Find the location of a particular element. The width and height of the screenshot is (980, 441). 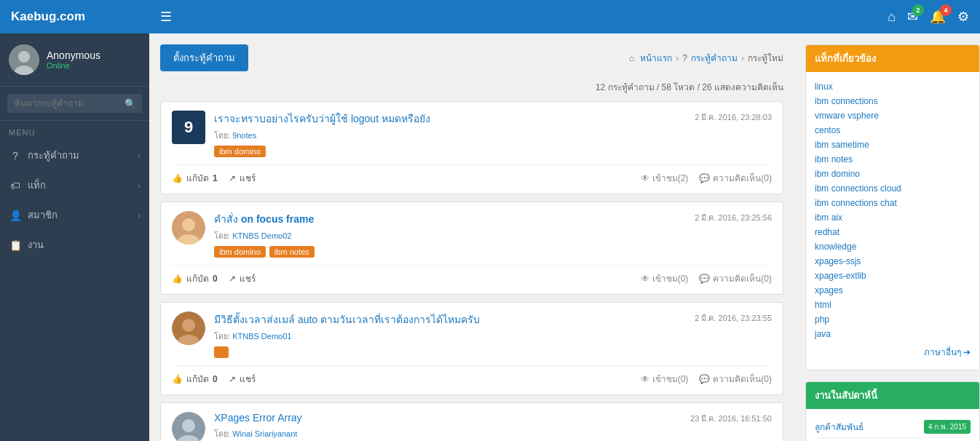

question-title-4: XPages Error Array is located at coordinates (258, 418).